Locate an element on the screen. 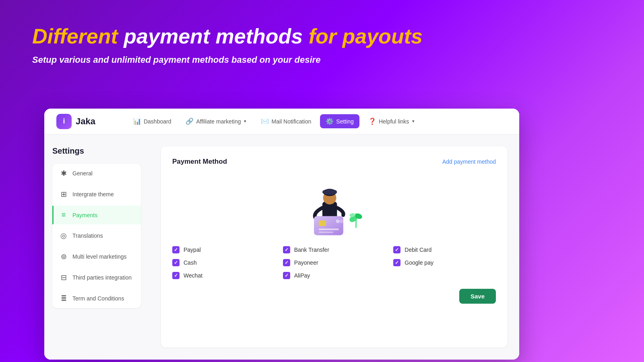  integrate-icon: ⊞ is located at coordinates (64, 194).